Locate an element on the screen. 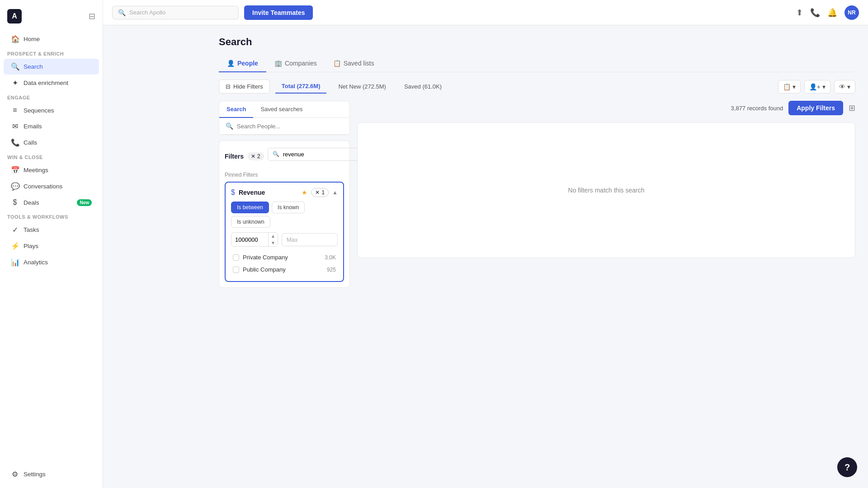 The width and height of the screenshot is (868, 488). chevron-down-icon3: ▾ is located at coordinates (849, 87).